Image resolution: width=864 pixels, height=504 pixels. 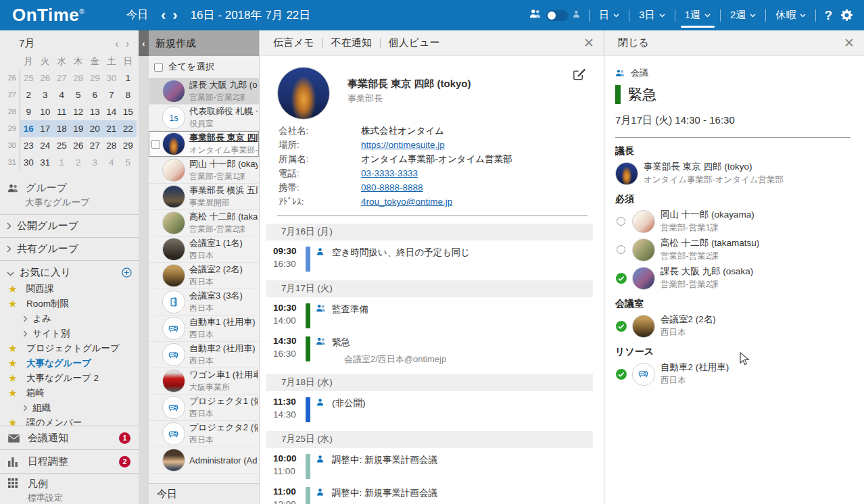 I want to click on schedule-event: 14:3016:30緊急会議室2/西日本@ontimejp, so click(x=430, y=351).